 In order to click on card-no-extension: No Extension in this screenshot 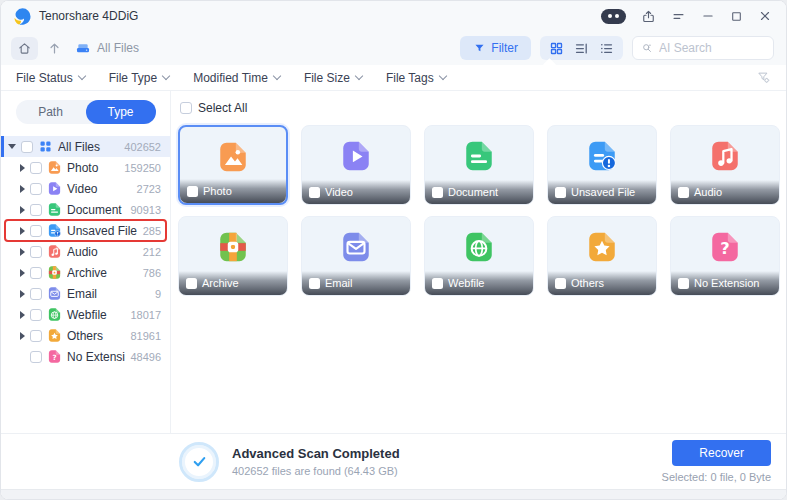, I will do `click(725, 256)`.